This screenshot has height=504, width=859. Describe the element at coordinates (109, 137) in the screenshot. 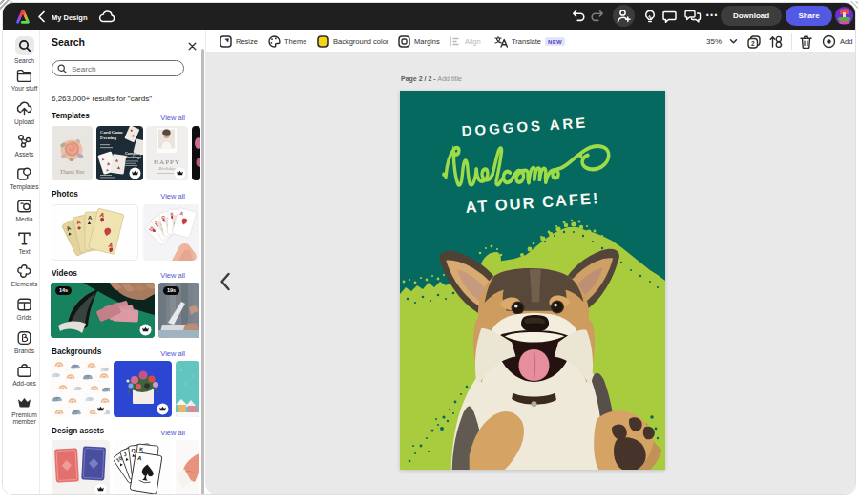

I see `svg-text: Evening` at that location.